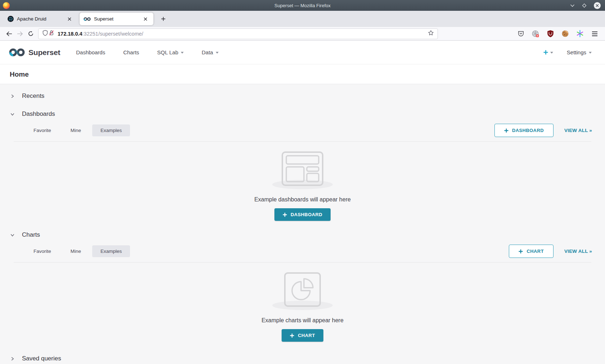 The image size is (605, 364). I want to click on nav-sql-lab: SQL Lab, so click(170, 53).